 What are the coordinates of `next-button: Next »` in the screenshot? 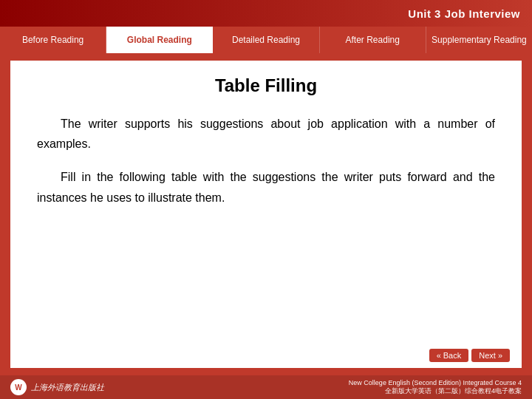 It's located at (491, 355).